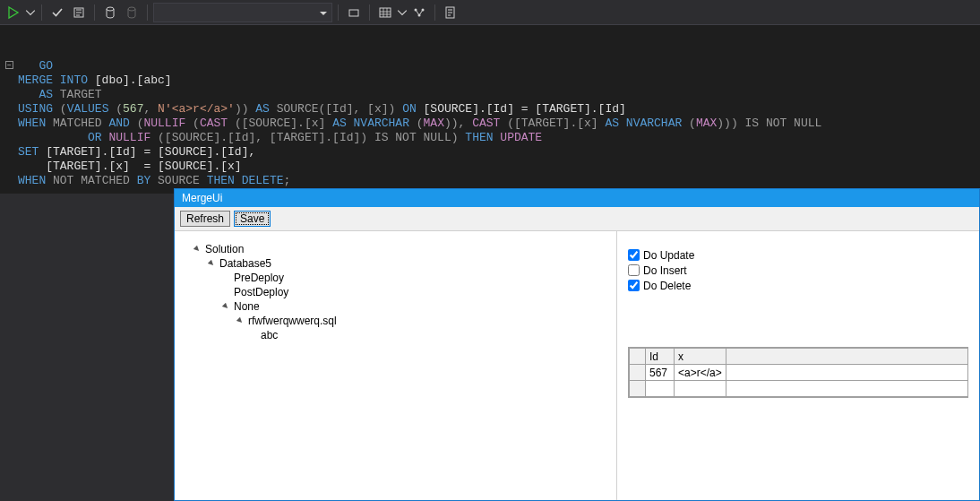  Describe the element at coordinates (95, 138) in the screenshot. I see `code-token: OR` at that location.